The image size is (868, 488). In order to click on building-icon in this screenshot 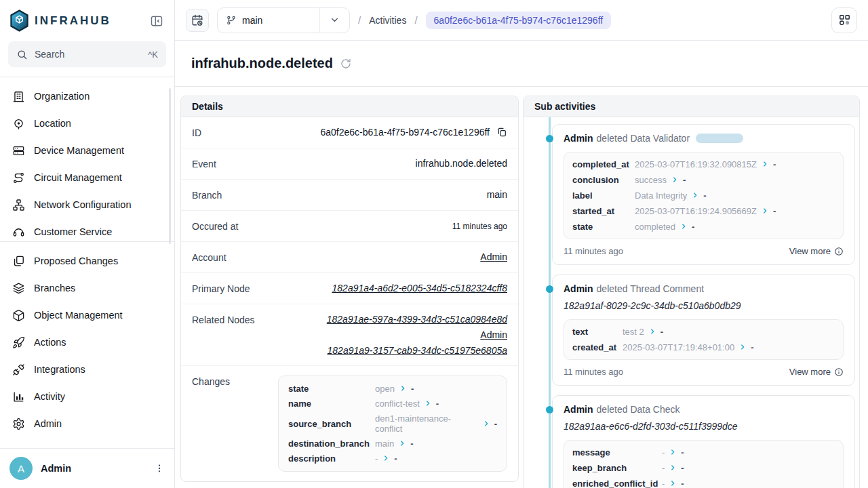, I will do `click(19, 96)`.